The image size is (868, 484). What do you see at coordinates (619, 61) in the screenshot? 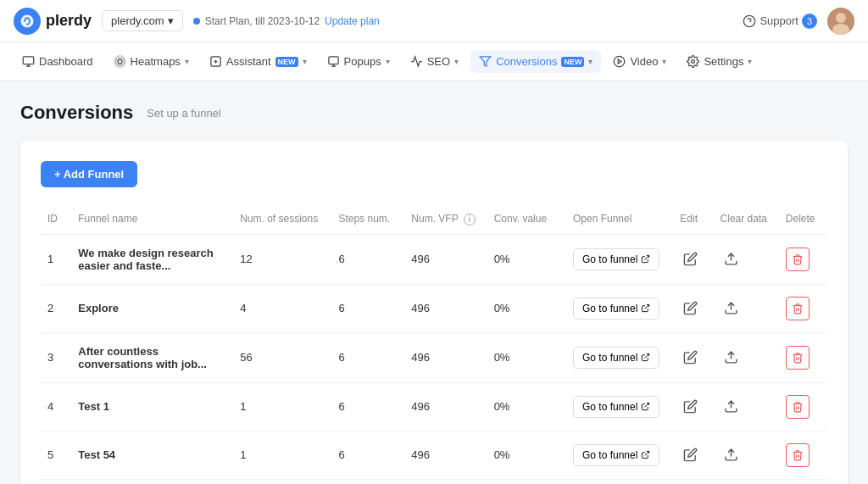
I see `video-icon` at bounding box center [619, 61].